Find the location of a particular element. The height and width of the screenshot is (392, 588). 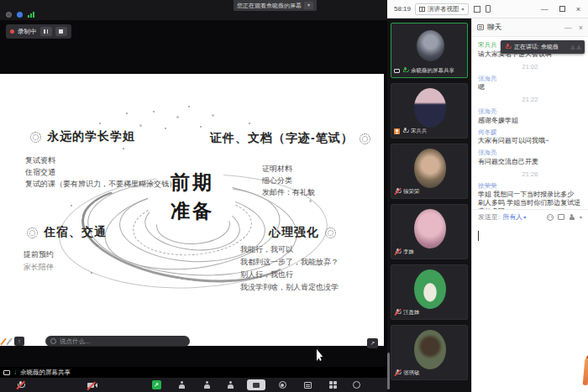

view-mode-button: 演讲者视图 ▾ is located at coordinates (442, 9).